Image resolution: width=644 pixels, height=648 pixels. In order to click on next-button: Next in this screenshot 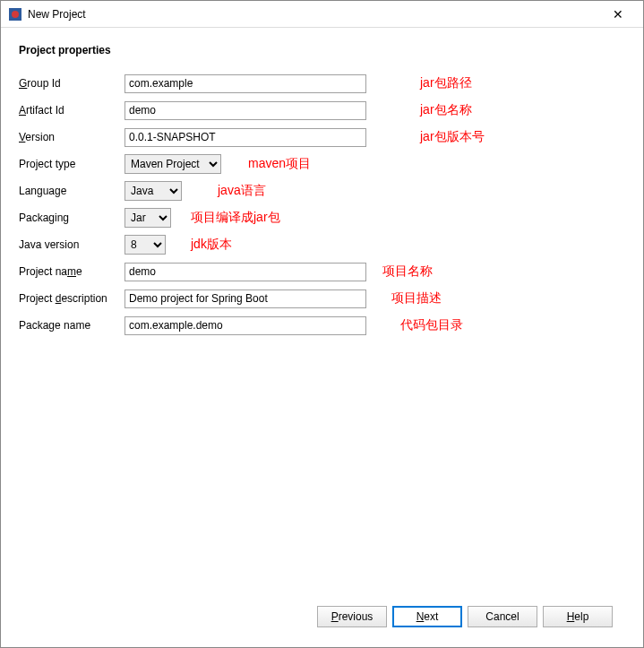, I will do `click(427, 617)`.